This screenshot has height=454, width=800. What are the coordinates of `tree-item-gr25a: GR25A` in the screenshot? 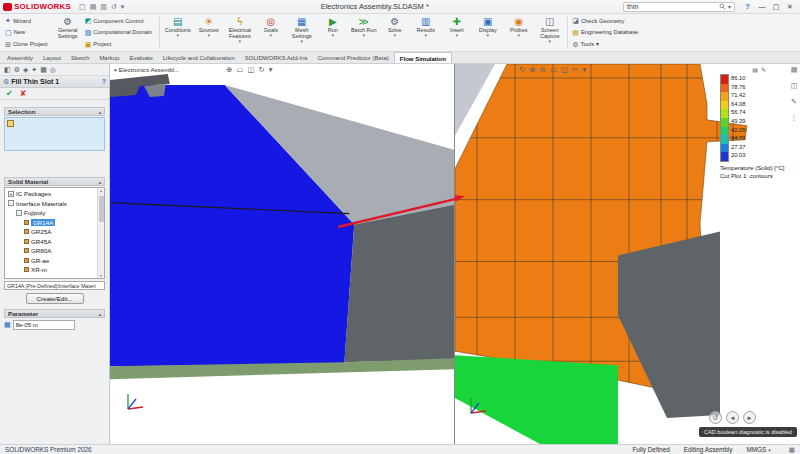 It's located at (51, 232).